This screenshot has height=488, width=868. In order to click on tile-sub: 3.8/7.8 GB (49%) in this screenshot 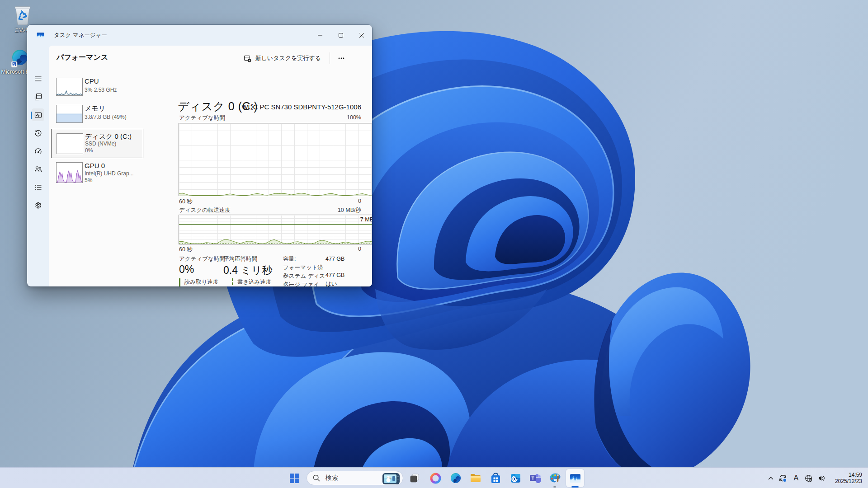, I will do `click(106, 117)`.